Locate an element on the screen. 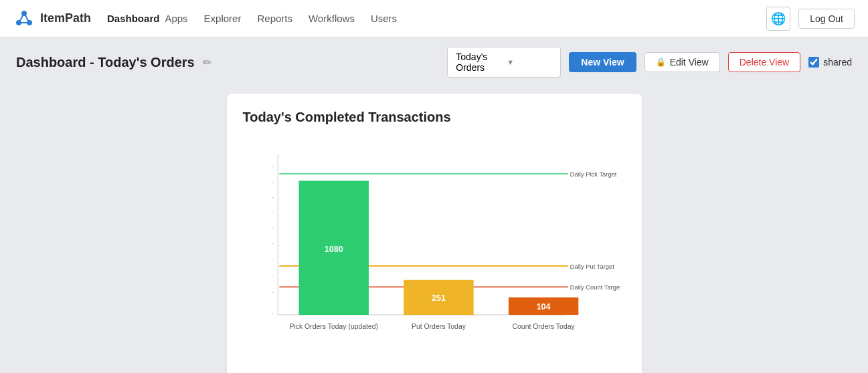  count-target-label: Daily Count Target is located at coordinates (594, 287).